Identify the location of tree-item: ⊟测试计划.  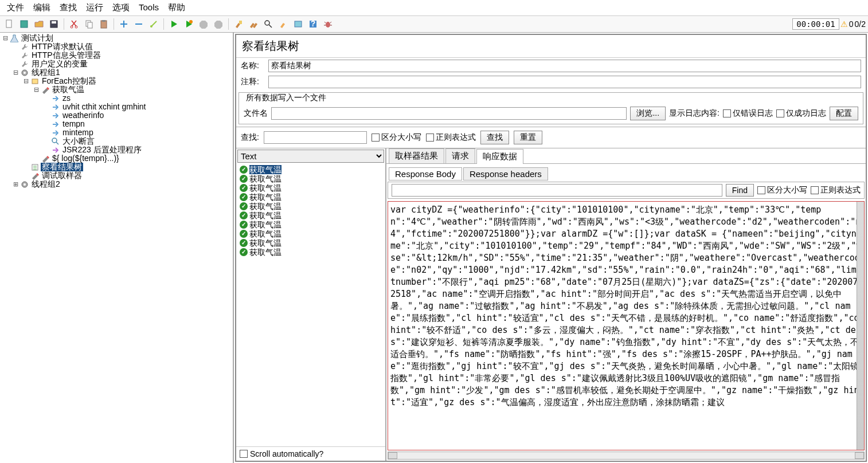
(116, 38).